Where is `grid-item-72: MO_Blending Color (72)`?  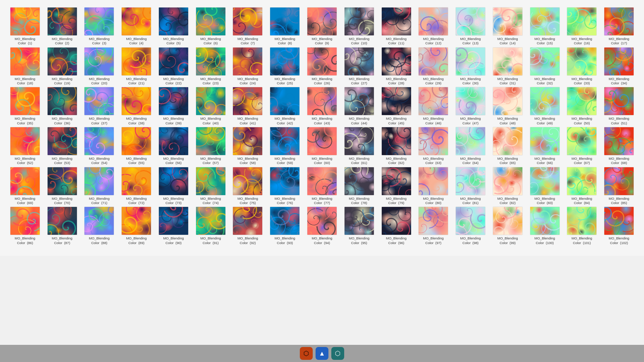 grid-item-72: MO_Blending Color (72) is located at coordinates (136, 186).